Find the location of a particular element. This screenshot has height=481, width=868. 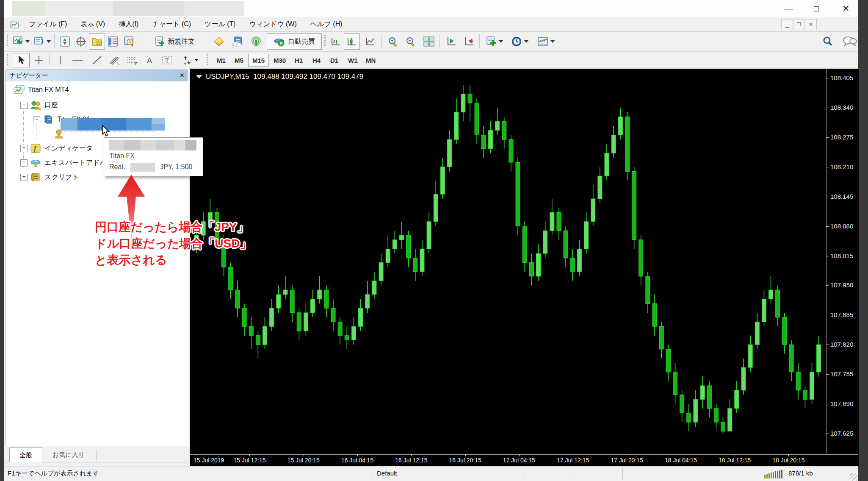

timeframe-m15: M15 is located at coordinates (258, 60).